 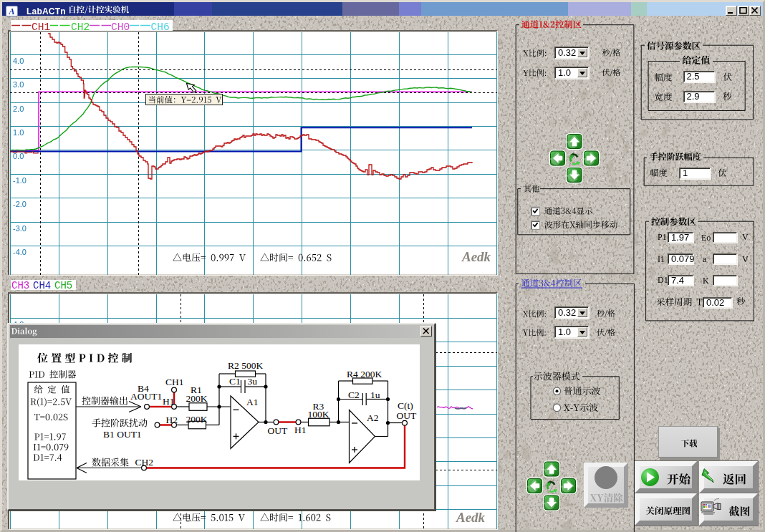 What do you see at coordinates (354, 395) in the screenshot?
I see `svg-text: C2` at bounding box center [354, 395].